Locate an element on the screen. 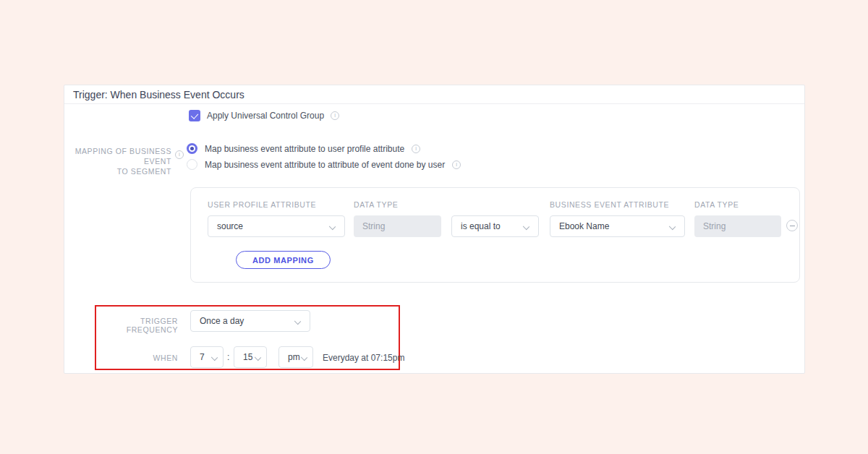 The image size is (868, 454). mapping-option-user-profile-label: Map business event attribute to user pro… is located at coordinates (305, 149).